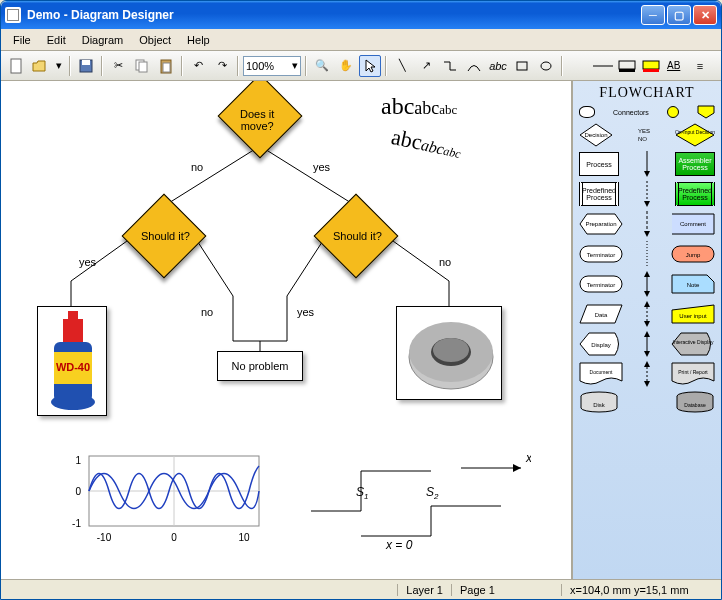 The image size is (722, 600). Describe the element at coordinates (198, 66) in the screenshot. I see `undo-button: ↶` at that location.